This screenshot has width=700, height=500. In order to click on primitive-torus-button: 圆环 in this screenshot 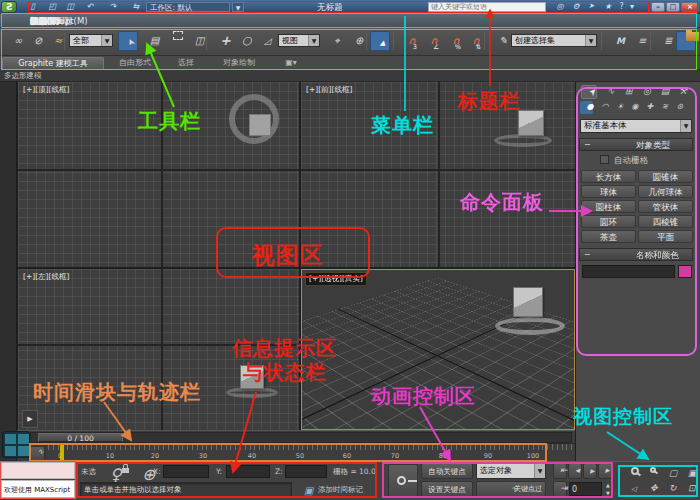, I will do `click(608, 222)`.